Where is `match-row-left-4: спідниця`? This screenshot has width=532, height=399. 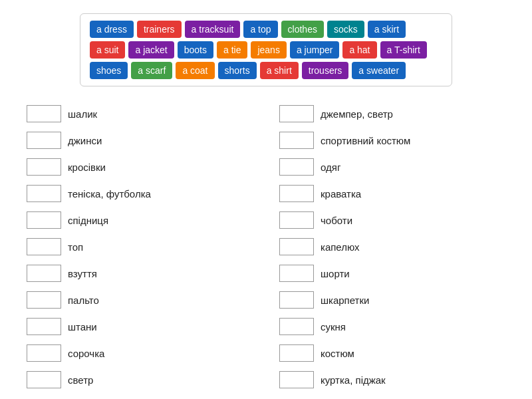 match-row-left-4: спідниця is located at coordinates (140, 220).